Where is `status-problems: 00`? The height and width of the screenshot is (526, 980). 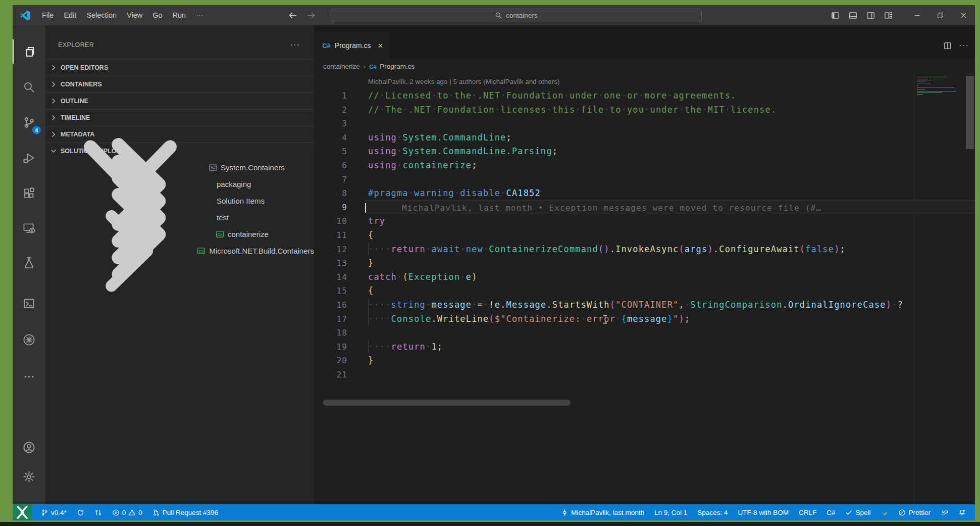 status-problems: 00 is located at coordinates (127, 512).